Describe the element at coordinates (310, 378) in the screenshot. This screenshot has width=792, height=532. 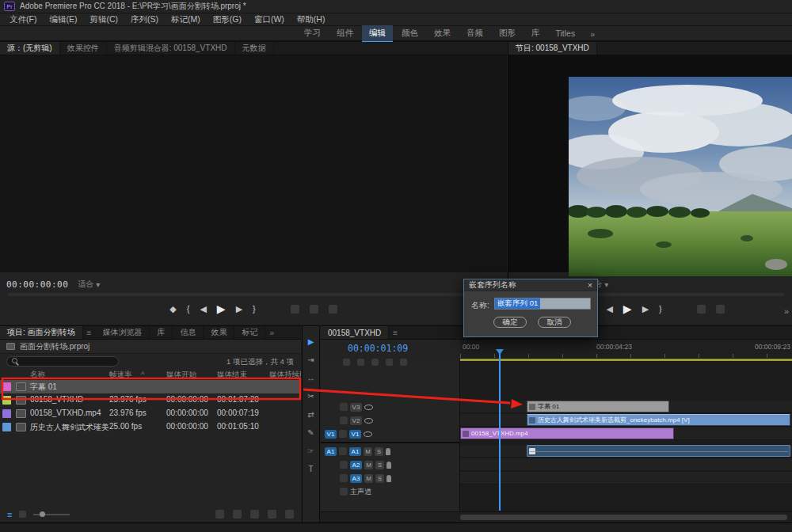
I see `ripple-edit-tool: ↔` at that location.